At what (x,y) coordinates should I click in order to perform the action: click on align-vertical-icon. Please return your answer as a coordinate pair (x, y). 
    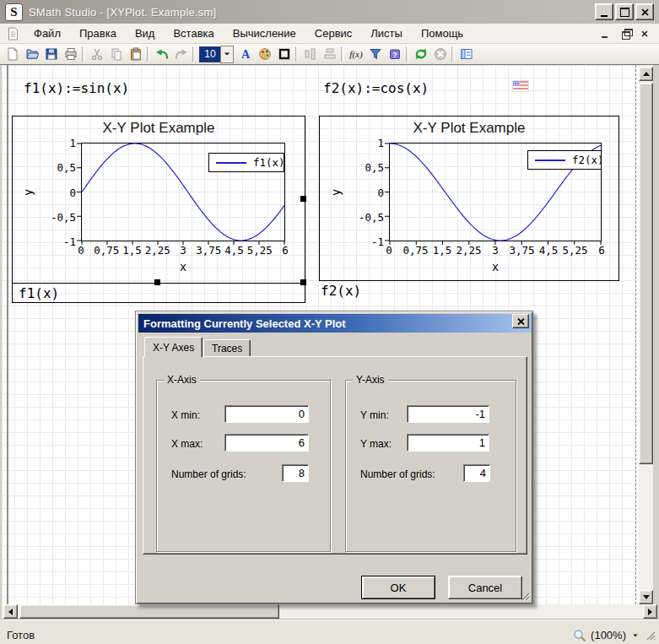
    Looking at the image, I should click on (330, 54).